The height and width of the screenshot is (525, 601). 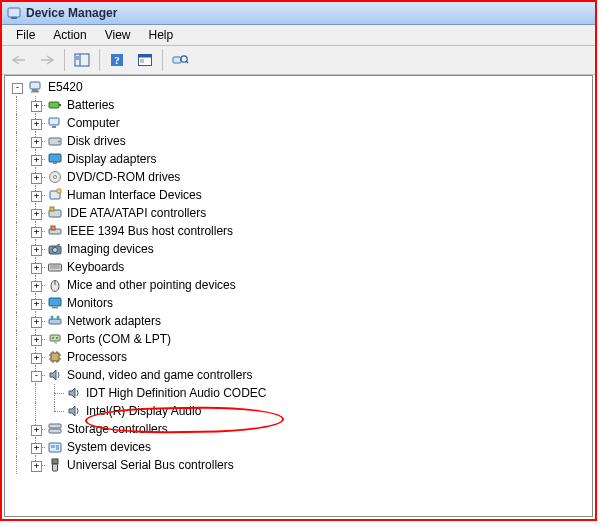 What do you see at coordinates (298, 303) in the screenshot?
I see `tree-category: +Monitors` at bounding box center [298, 303].